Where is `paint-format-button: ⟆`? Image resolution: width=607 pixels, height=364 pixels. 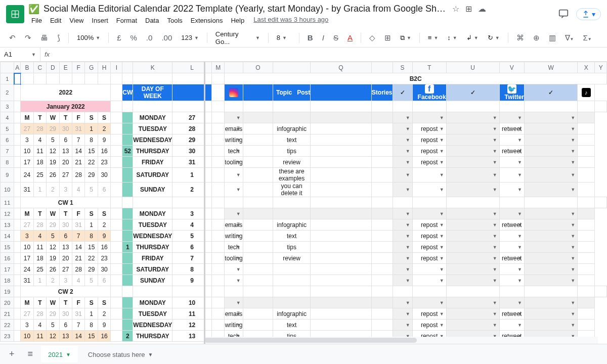
paint-format-button: ⟆ is located at coordinates (59, 38).